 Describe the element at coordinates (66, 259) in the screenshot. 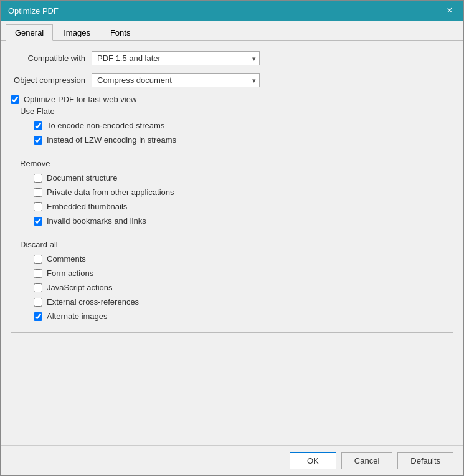

I see `comments-label: Comments` at that location.